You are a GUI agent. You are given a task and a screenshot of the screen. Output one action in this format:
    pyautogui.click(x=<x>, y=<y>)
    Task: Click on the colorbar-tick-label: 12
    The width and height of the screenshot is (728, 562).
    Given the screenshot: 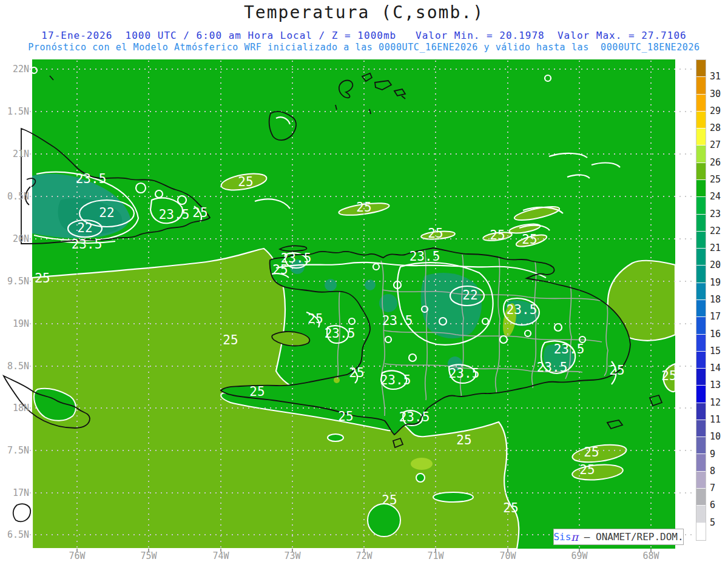 What is the action you would take?
    pyautogui.click(x=715, y=403)
    